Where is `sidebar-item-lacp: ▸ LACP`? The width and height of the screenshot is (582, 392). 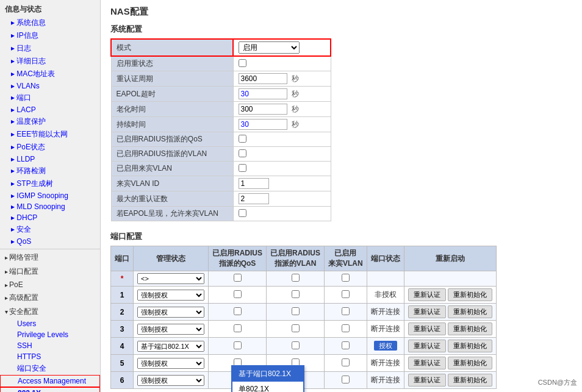
sidebar-item-lacp: ▸ LACP is located at coordinates (50, 110).